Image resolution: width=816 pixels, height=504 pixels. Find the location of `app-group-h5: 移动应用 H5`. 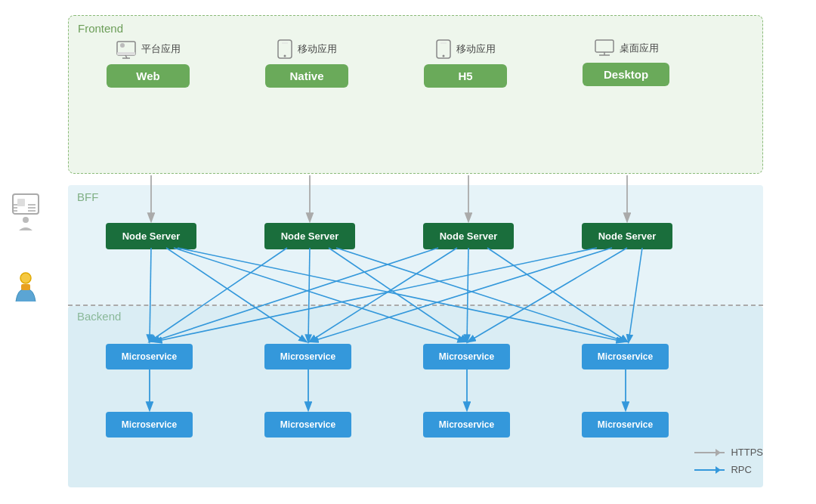

app-group-h5: 移动应用 H5 is located at coordinates (465, 63).